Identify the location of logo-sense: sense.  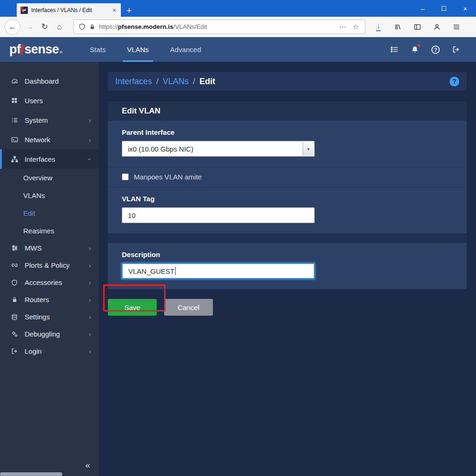
(41, 49).